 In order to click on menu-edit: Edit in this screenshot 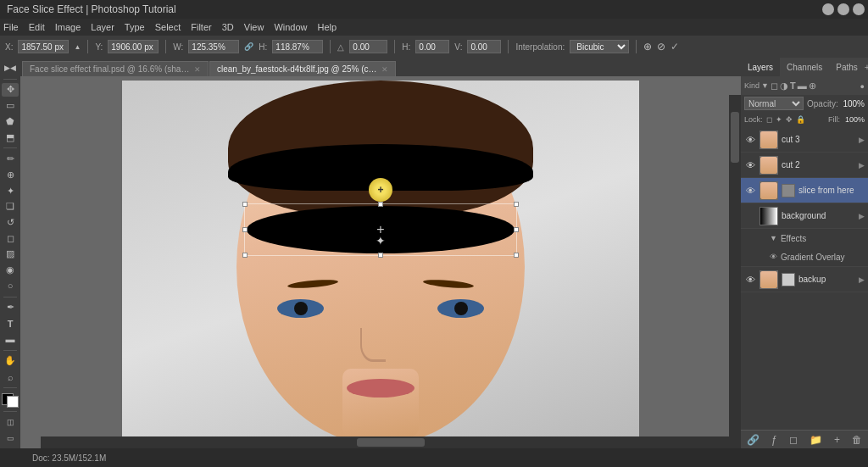, I will do `click(37, 27)`.